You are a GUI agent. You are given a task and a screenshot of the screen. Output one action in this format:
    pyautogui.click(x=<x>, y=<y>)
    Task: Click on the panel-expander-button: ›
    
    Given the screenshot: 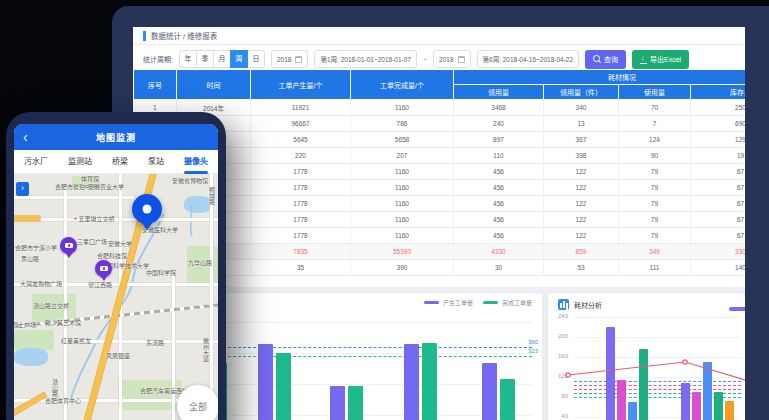 What is the action you would take?
    pyautogui.click(x=22, y=189)
    